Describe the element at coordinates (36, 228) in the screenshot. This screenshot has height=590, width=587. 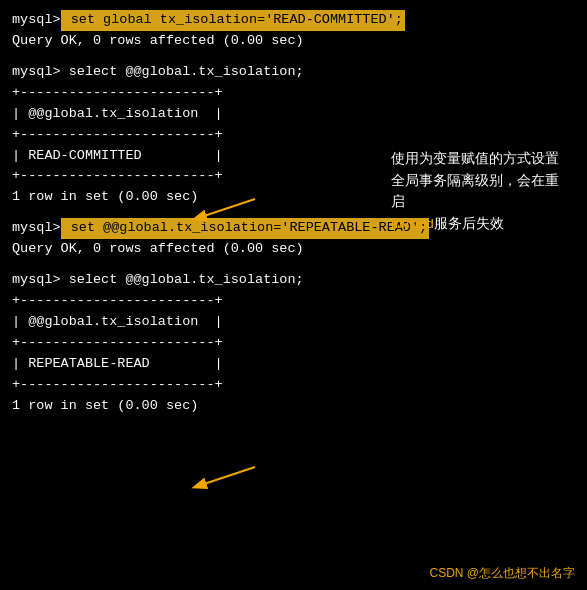
I see `prompt-3: mysql>` at that location.